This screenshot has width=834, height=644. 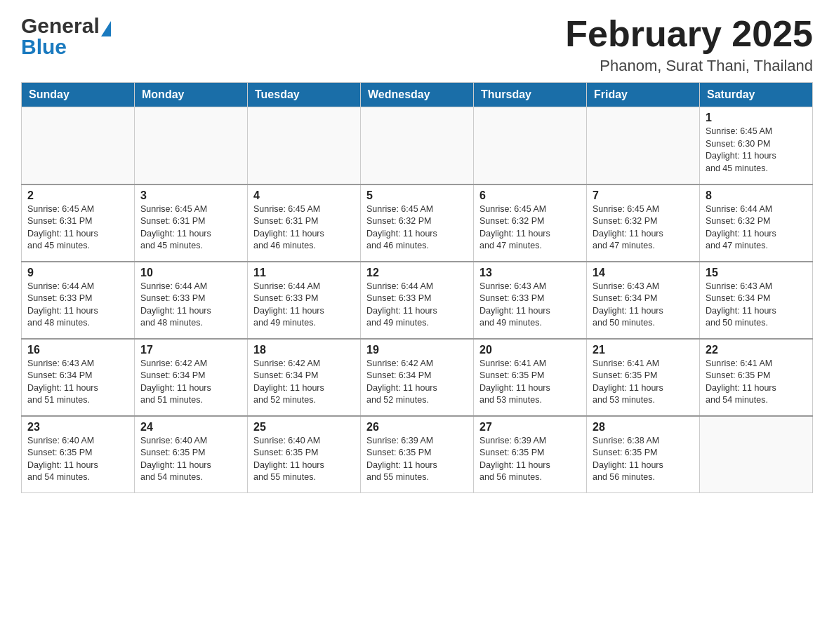 I want to click on day-number: 2, so click(x=78, y=196).